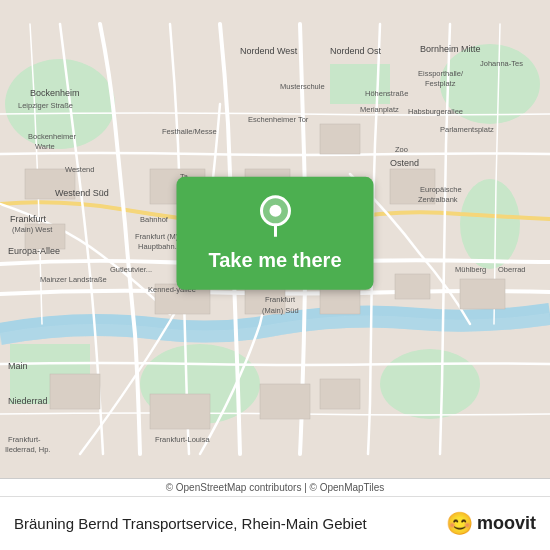 This screenshot has height=550, width=550. Describe the element at coordinates (52, 136) in the screenshot. I see `svg-text: Bockenheimer` at that location.